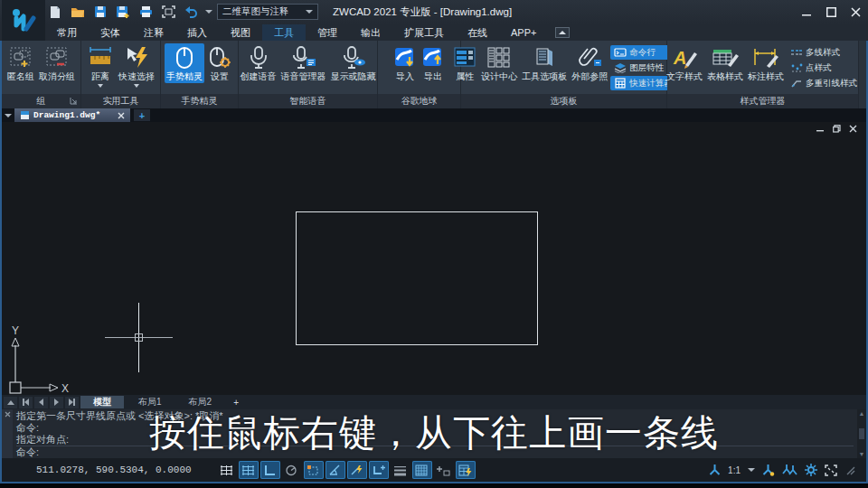 The height and width of the screenshot is (488, 868). Describe the element at coordinates (72, 403) in the screenshot. I see `last-tab-icon` at that location.